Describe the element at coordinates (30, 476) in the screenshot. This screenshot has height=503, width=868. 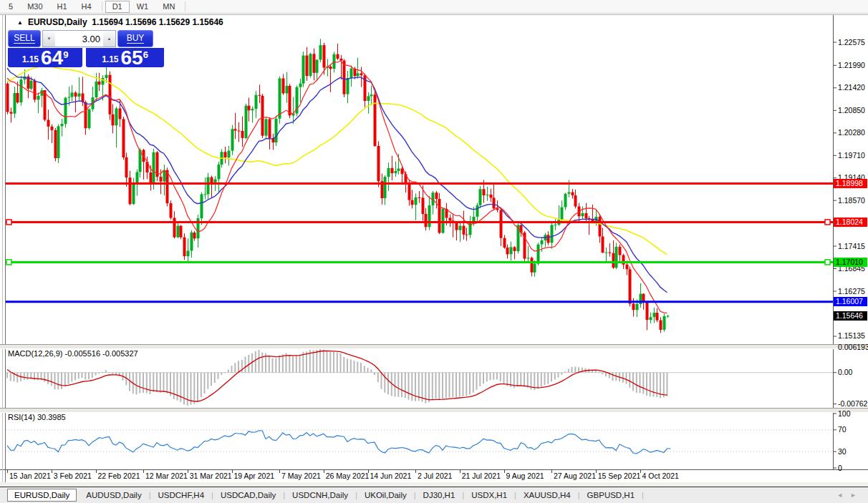
I see `date-axis-label: 15 Jan 2021` at that location.